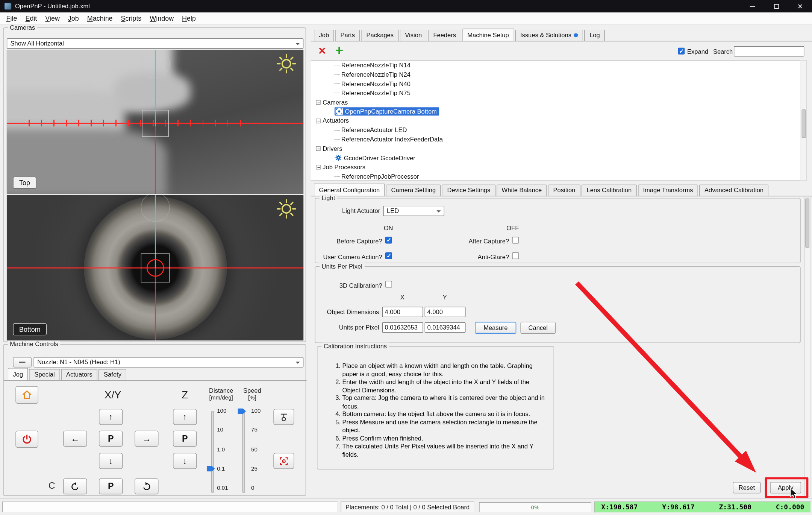  I want to click on position-camera-button, so click(283, 461).